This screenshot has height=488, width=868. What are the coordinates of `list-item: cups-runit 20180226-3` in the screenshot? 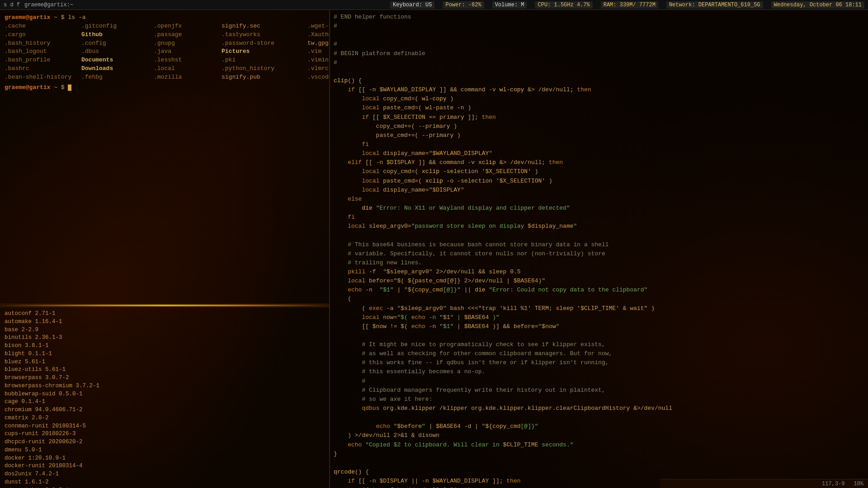 It's located at (165, 434).